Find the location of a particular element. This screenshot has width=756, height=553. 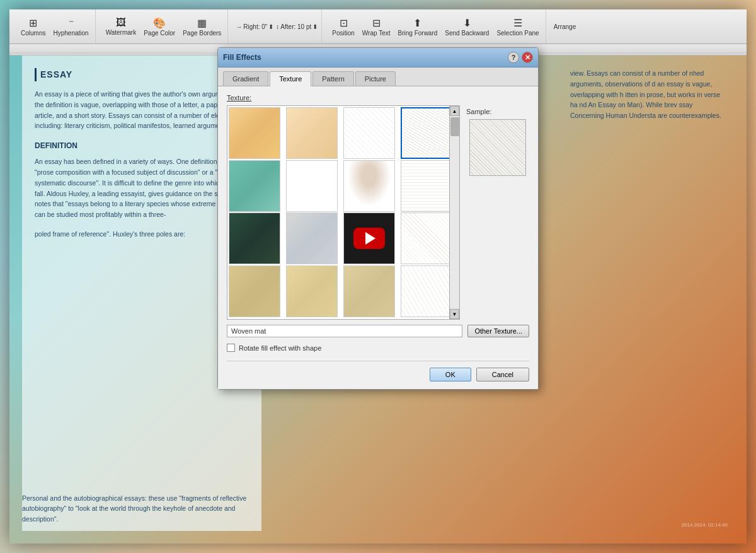

cancel-button: Cancel is located at coordinates (503, 375).